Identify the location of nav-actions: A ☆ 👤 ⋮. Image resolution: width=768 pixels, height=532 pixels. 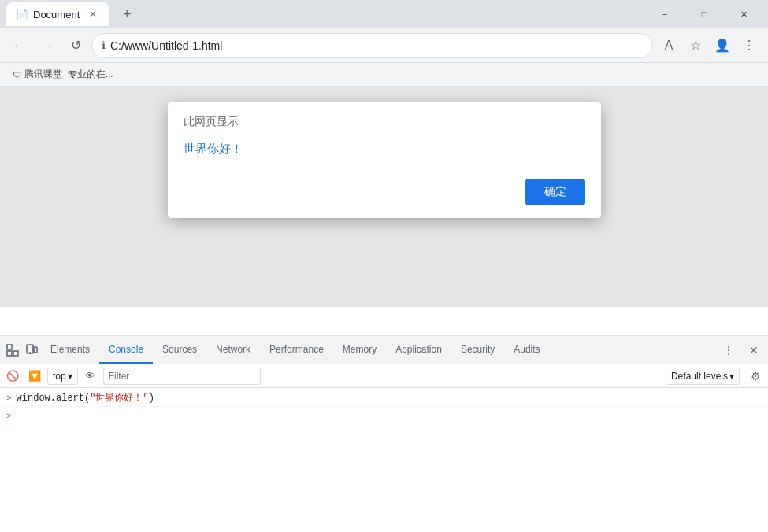
(709, 46).